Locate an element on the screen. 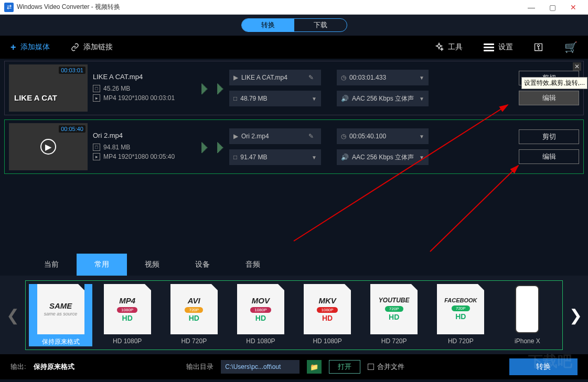 The height and width of the screenshot is (382, 588). clock-icon: ◷ is located at coordinates (344, 136).